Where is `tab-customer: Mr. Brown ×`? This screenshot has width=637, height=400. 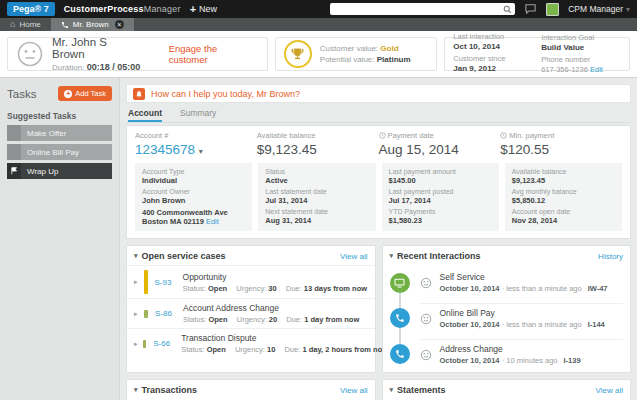 tab-customer: Mr. Brown × is located at coordinates (92, 24).